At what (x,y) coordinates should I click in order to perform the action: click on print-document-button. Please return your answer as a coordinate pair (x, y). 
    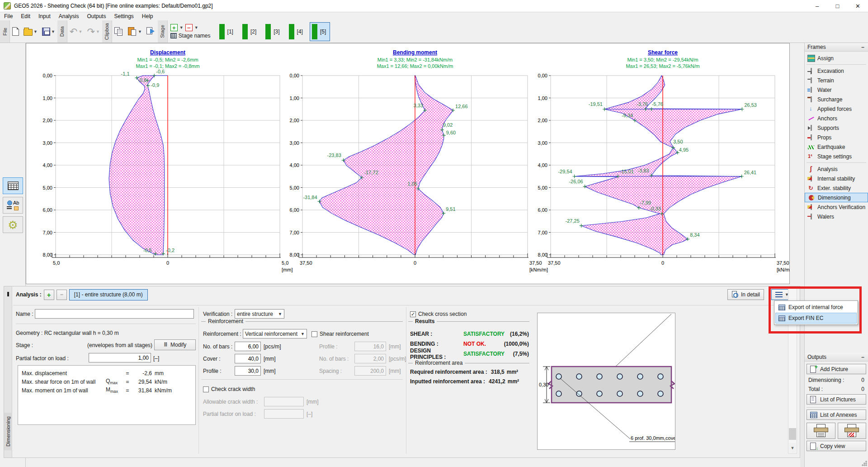
    Looking at the image, I should click on (821, 431).